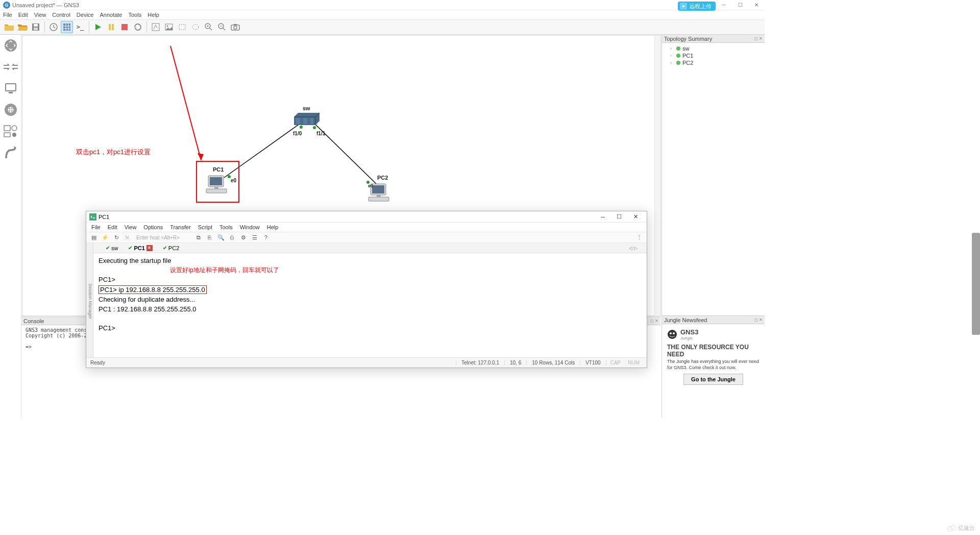 The width and height of the screenshot is (980, 535). Describe the element at coordinates (125, 27) in the screenshot. I see `stop-icon` at that location.